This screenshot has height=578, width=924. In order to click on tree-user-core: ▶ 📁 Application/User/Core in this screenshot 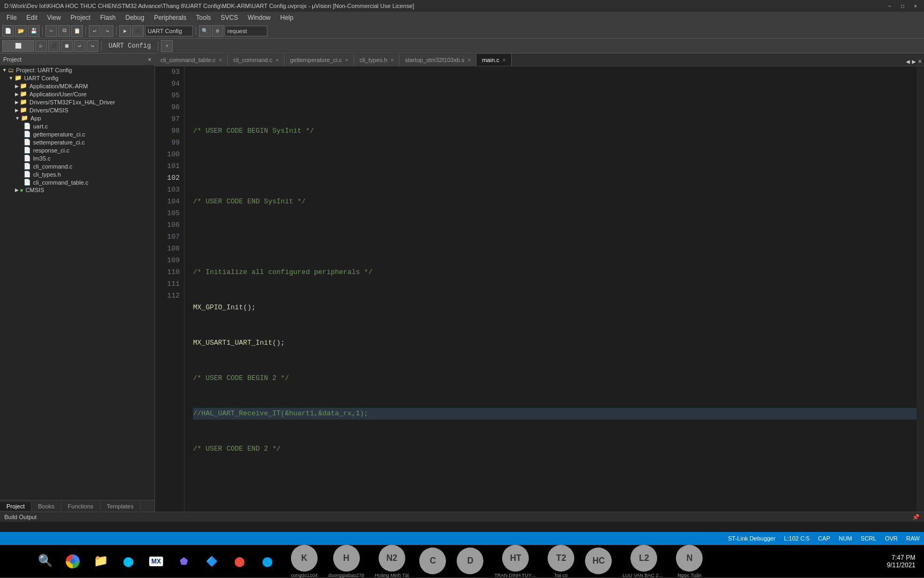, I will do `click(77, 94)`.